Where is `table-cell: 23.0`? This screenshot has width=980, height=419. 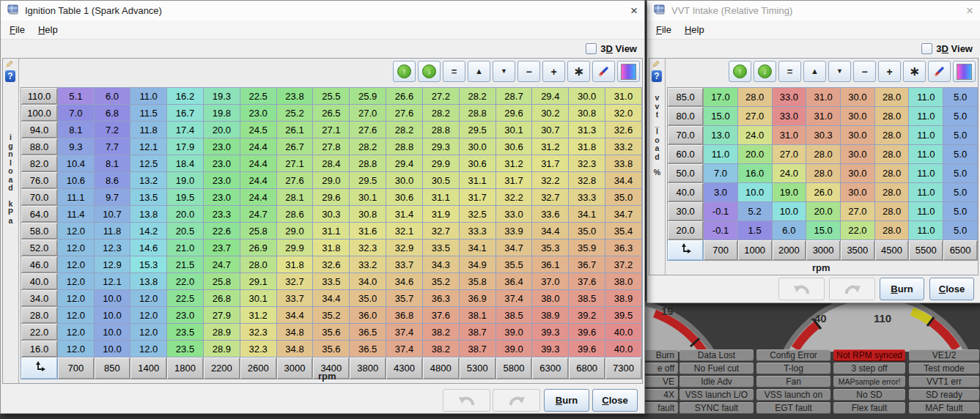 table-cell: 23.0 is located at coordinates (258, 113).